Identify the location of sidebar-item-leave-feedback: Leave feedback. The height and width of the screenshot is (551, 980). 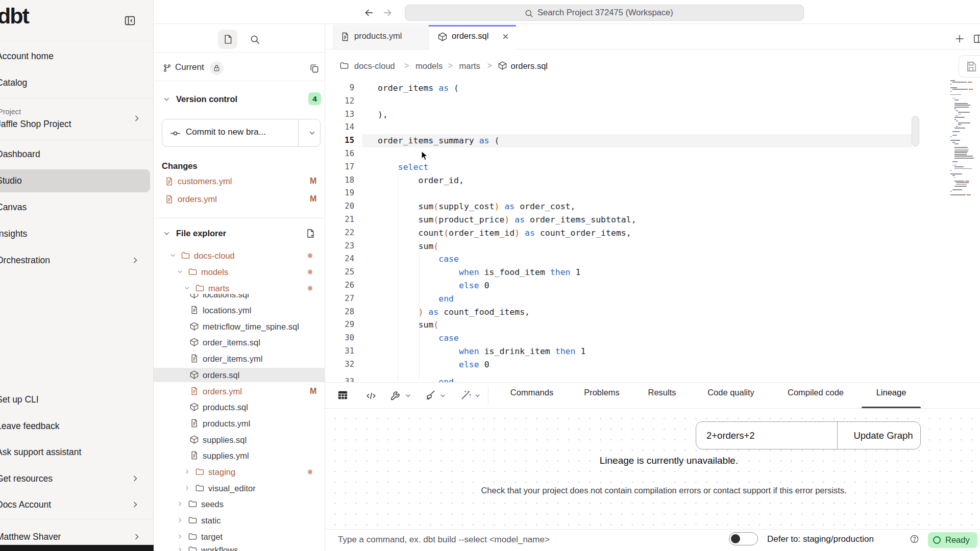
(77, 426).